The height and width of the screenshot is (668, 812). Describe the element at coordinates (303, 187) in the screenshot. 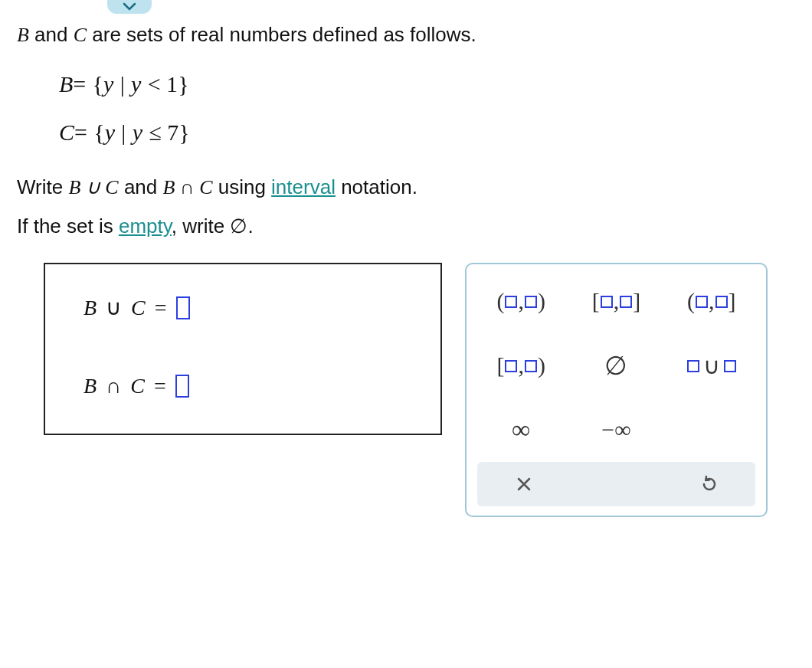

I see `interval-link: interval` at that location.